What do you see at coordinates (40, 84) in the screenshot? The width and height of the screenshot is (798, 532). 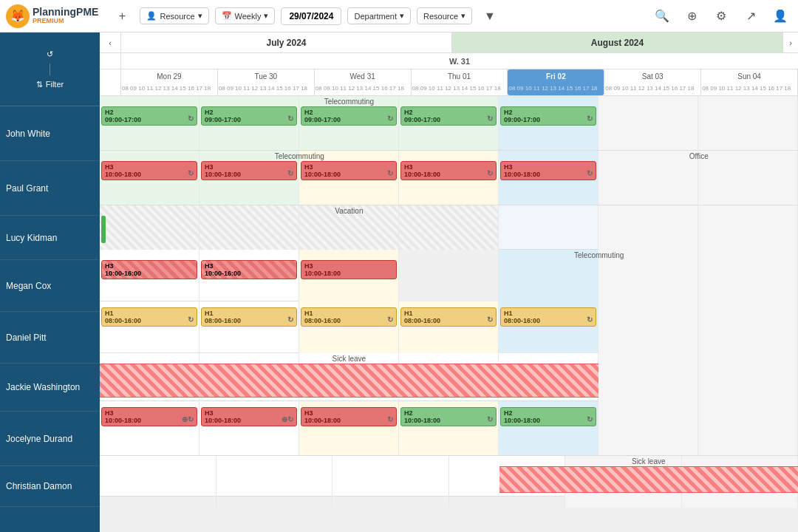 I see `filter-sort-icon: ⇅` at bounding box center [40, 84].